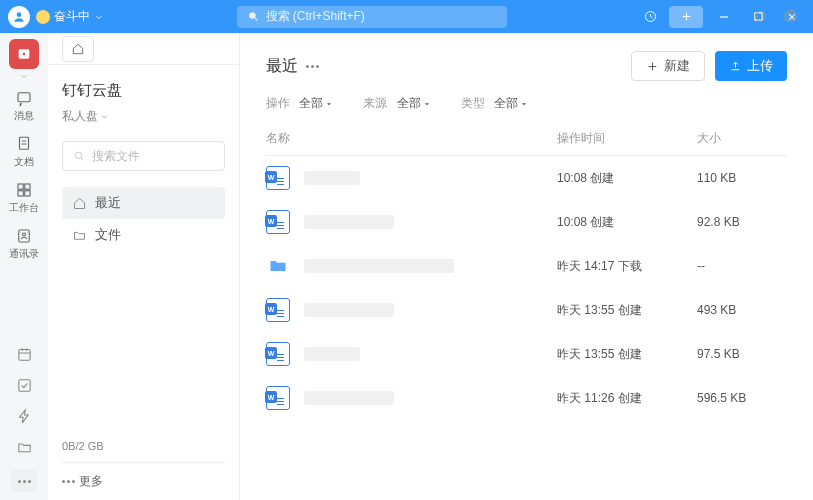  What do you see at coordinates (742, 398) in the screenshot?
I see `file-size: 596.5 KB` at bounding box center [742, 398].